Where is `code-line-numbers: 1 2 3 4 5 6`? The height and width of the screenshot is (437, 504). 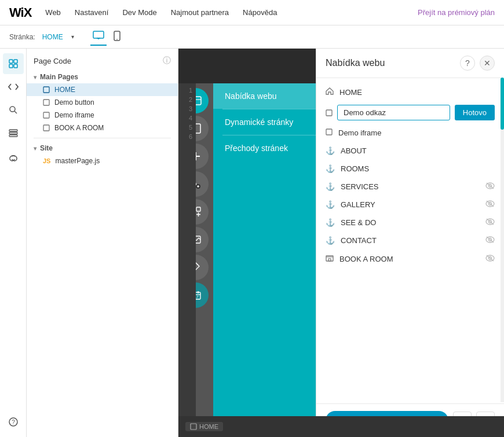
code-line-numbers: 1 2 3 4 5 6 is located at coordinates (187, 250).